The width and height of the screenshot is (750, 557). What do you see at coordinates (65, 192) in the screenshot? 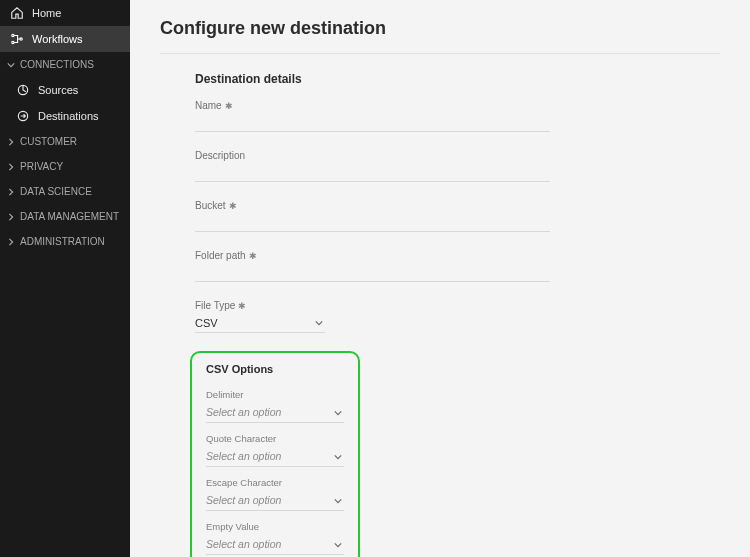
I see `sidebar-section-data-science: DATA SCIENCE` at bounding box center [65, 192].